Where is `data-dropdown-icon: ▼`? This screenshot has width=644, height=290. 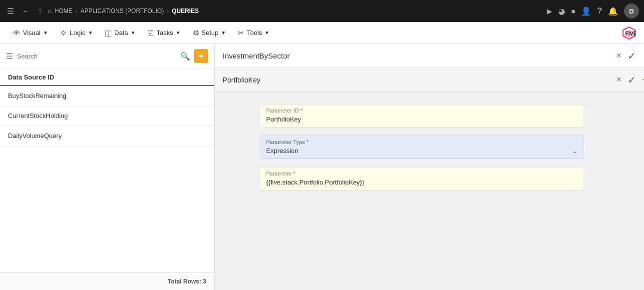 data-dropdown-icon: ▼ is located at coordinates (133, 33).